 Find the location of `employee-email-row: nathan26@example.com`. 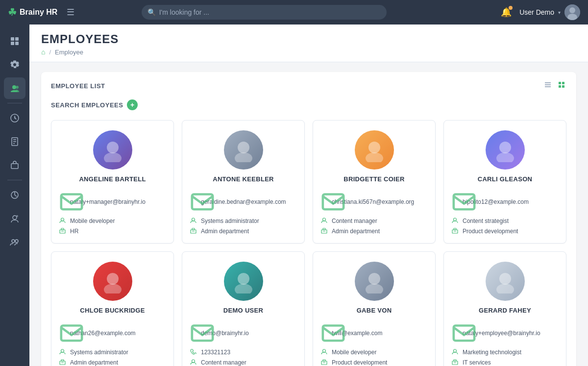

employee-email-row: nathan26@example.com is located at coordinates (113, 333).